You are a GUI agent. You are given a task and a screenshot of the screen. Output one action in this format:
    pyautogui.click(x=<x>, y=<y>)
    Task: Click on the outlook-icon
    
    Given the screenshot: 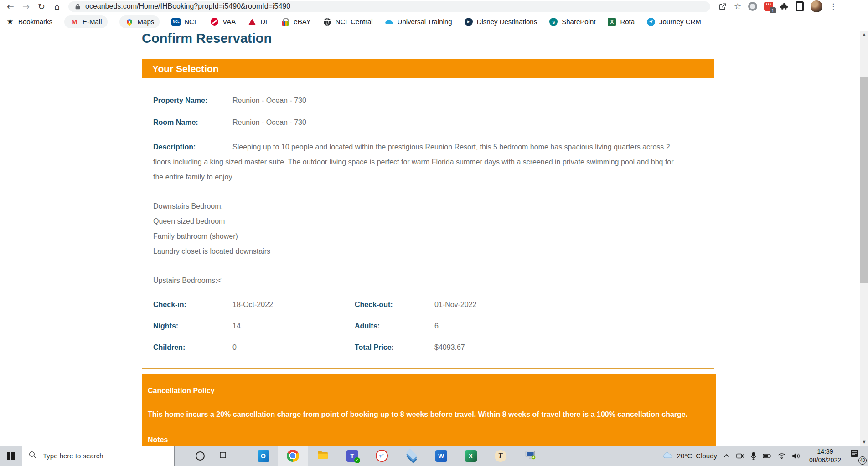 What is the action you would take?
    pyautogui.click(x=264, y=456)
    